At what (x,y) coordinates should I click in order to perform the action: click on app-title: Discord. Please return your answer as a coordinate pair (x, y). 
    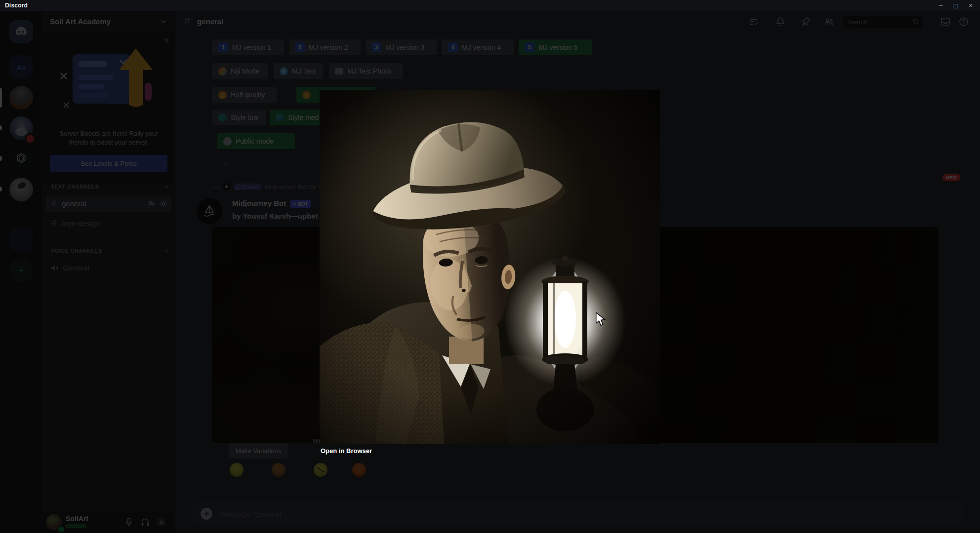
    Looking at the image, I should click on (16, 5).